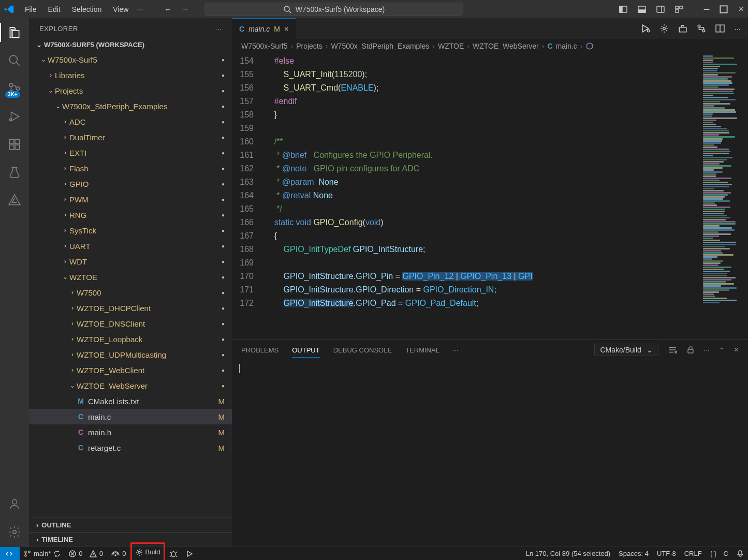  Describe the element at coordinates (646, 28) in the screenshot. I see `run-dropdown-icon` at that location.